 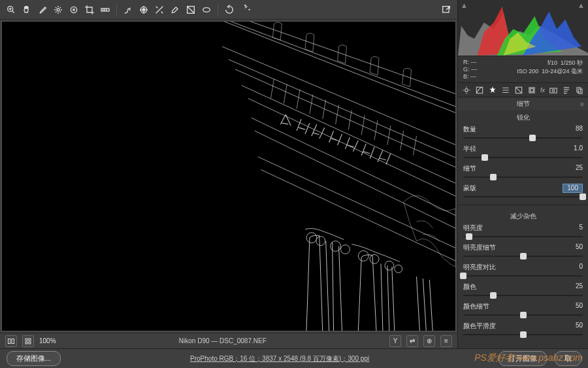 I want to click on col-value: 25, so click(x=579, y=287).